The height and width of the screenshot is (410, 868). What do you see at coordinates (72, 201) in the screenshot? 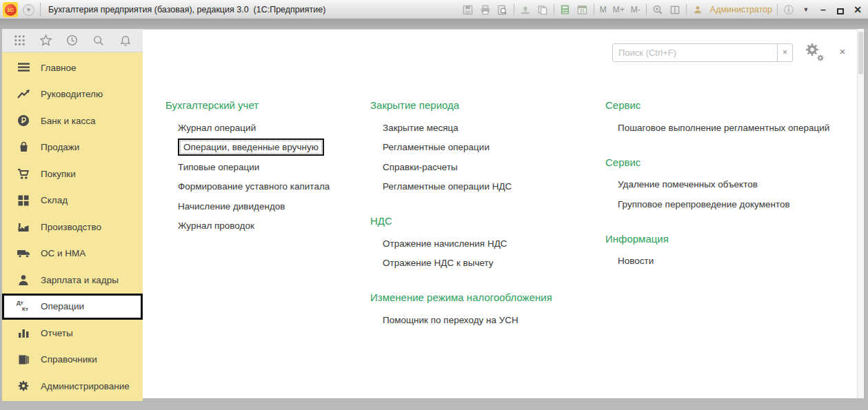
I see `sidebar-item-sklad: Склад` at bounding box center [72, 201].